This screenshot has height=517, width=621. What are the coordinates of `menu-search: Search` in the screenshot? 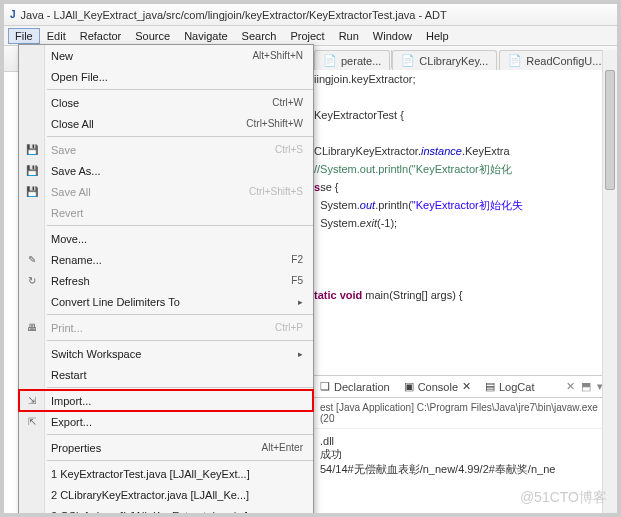 It's located at (260, 36).